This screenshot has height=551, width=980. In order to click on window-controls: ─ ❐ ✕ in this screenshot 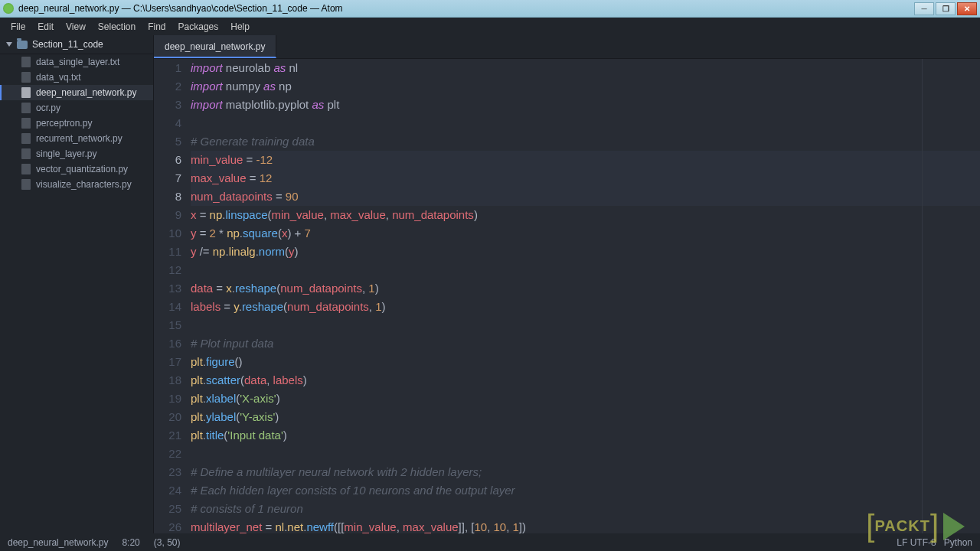, I will do `click(946, 9)`.